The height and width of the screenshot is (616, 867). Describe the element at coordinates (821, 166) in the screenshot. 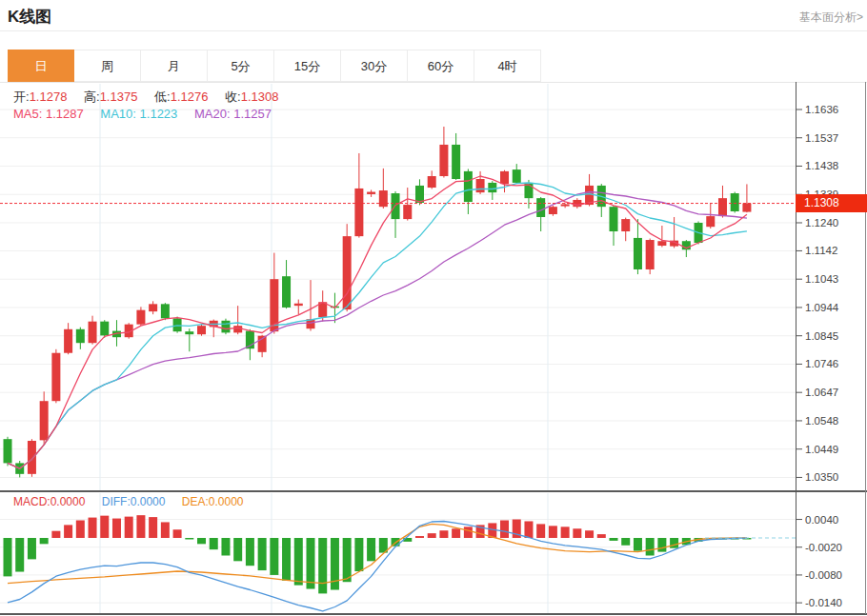

I see `svg-text: 1.1438` at that location.